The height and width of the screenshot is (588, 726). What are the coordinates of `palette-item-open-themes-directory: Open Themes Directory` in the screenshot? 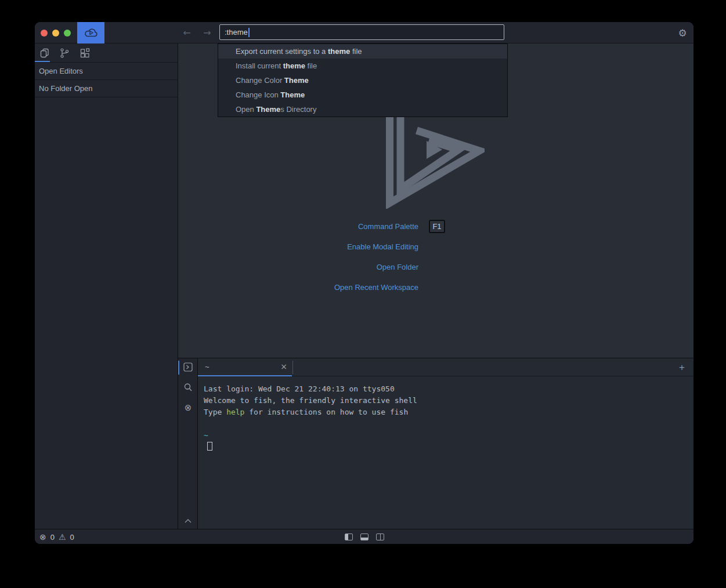 It's located at (363, 109).